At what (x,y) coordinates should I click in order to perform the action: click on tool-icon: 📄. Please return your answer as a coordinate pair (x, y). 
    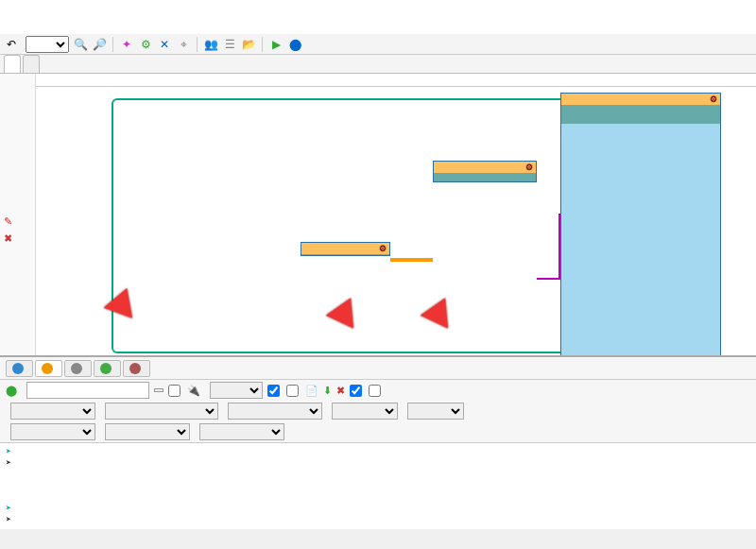
    Looking at the image, I should click on (312, 391).